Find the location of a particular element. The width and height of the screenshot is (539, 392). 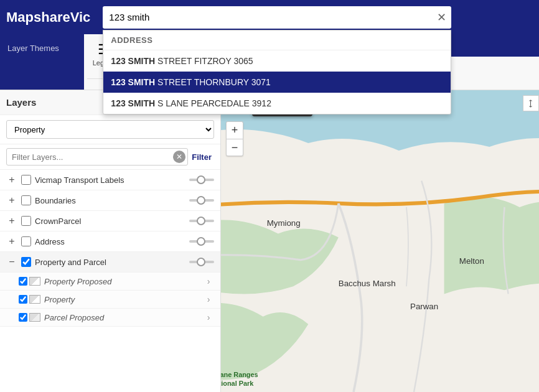

toolbar-left-panel: Layer Themes is located at coordinates (42, 62).